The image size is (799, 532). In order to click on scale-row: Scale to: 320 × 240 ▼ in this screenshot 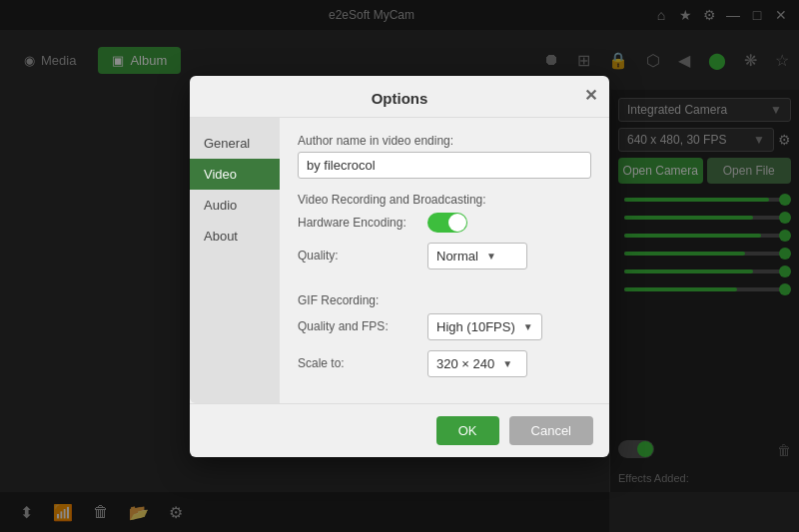, I will do `click(444, 363)`.